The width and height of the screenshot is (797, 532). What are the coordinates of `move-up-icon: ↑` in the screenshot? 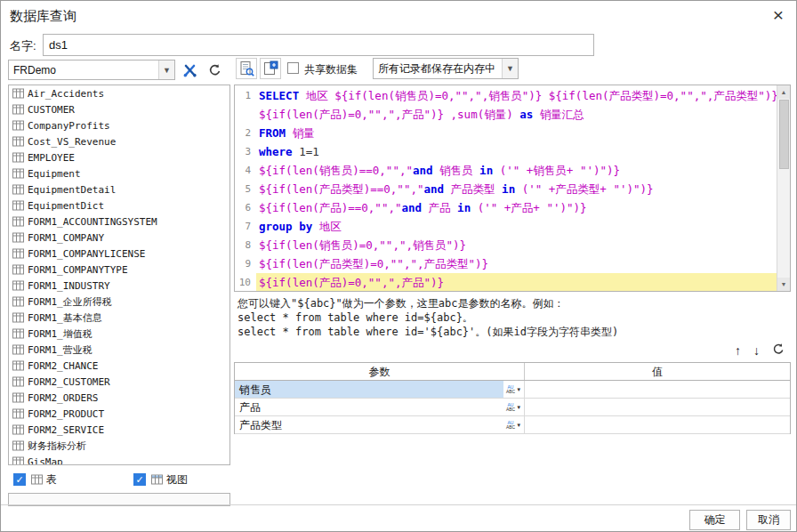 It's located at (738, 351).